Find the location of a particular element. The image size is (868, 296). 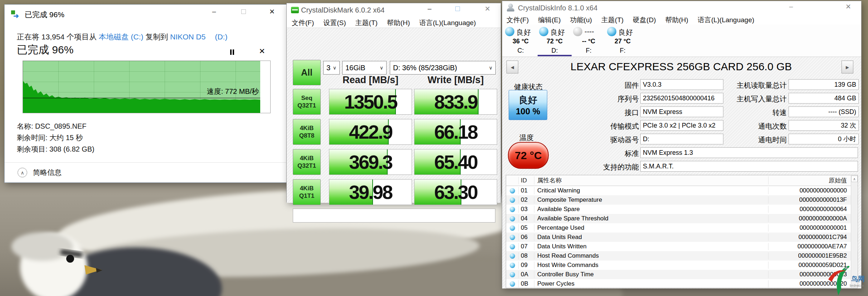

target-drive-select: D: 36% (85/238GiB)∨ is located at coordinates (443, 68).